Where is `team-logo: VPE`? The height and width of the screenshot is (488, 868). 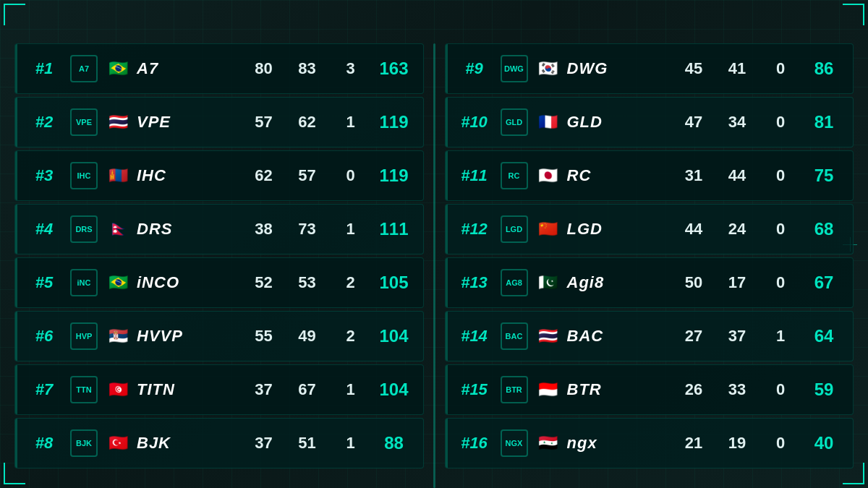 team-logo: VPE is located at coordinates (84, 122).